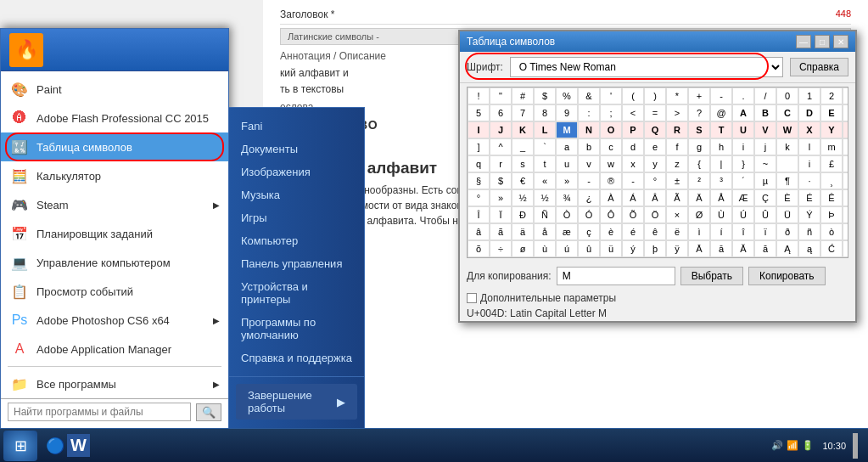 This screenshot has height=462, width=868. What do you see at coordinates (611, 130) in the screenshot?
I see `char-cell: O` at bounding box center [611, 130].